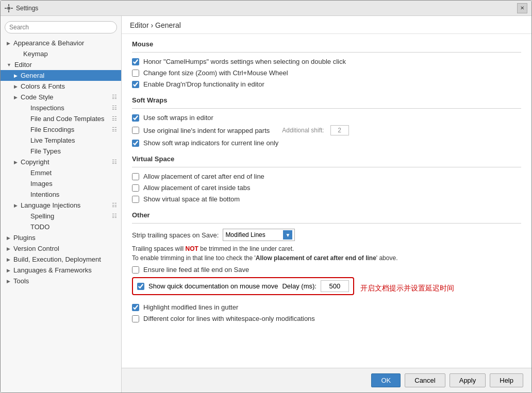  Describe the element at coordinates (61, 43) in the screenshot. I see `sidebar-item-appearance: ▶Appearance & Behavior` at that location.